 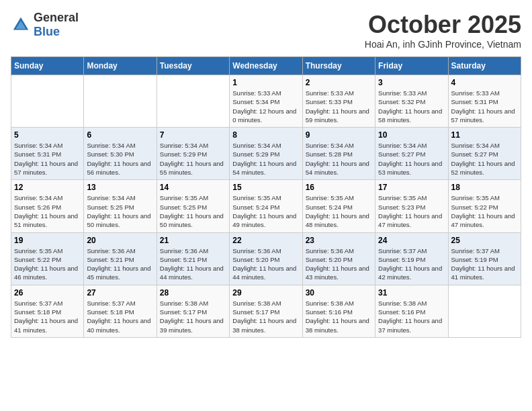 I want to click on calendar-cell: 13Sunrise: 5:34 AMSunset: 5:25 PMDayligh…, so click(x=120, y=206).